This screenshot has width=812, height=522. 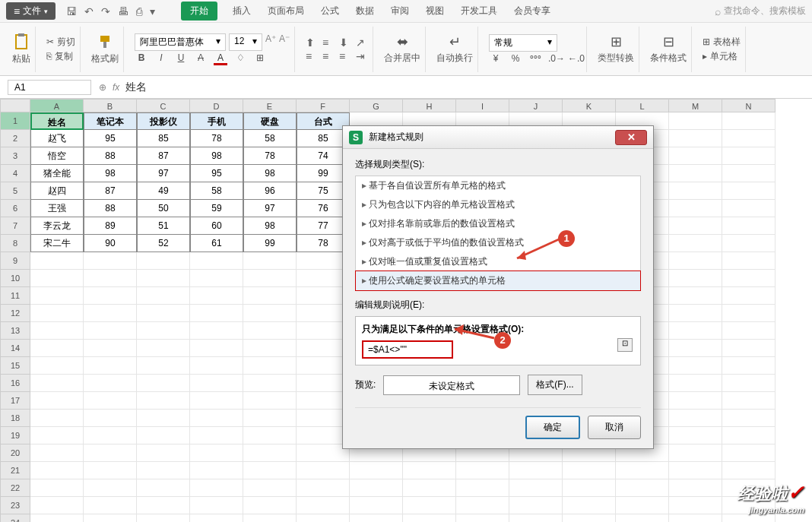 I want to click on currency-icon: ¥, so click(x=496, y=59).